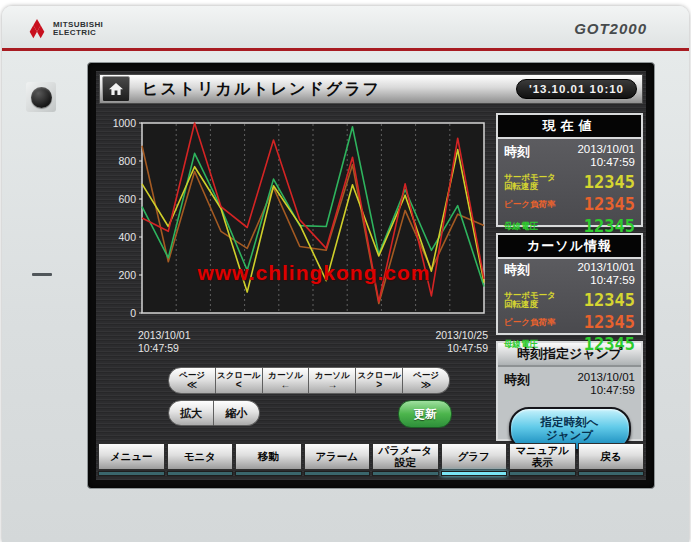 The width and height of the screenshot is (691, 542). I want to click on cursor-info-section: カーソル情報 時刻 2013/10/01 10:47:59 サーボモータ 回転速…, so click(570, 284).